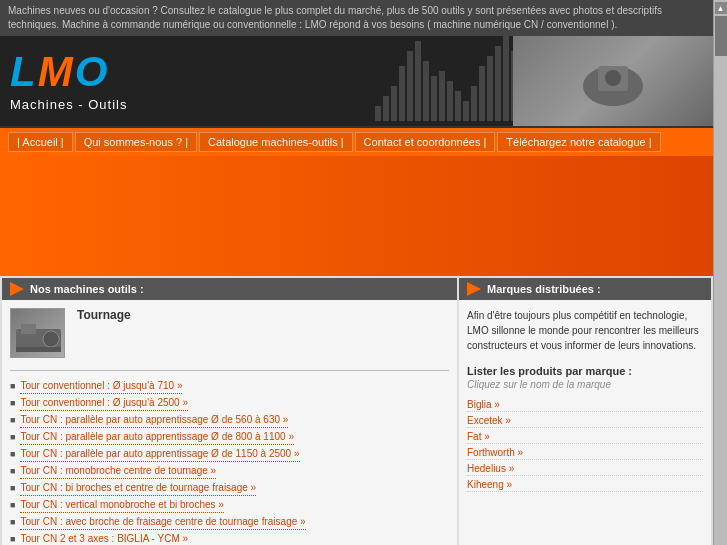 This screenshot has height=545, width=727. I want to click on brand-link-5: Kiheeng », so click(490, 484).